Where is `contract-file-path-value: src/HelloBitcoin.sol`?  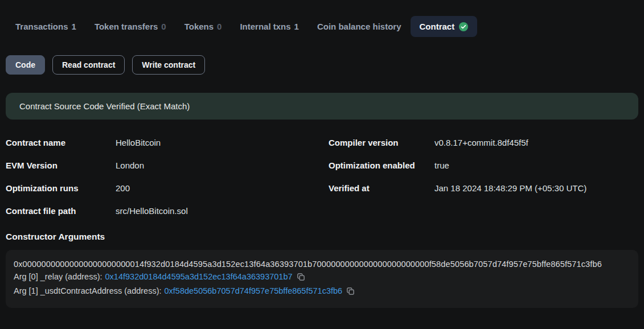 contract-file-path-value: src/HelloBitcoin.sol is located at coordinates (222, 211).